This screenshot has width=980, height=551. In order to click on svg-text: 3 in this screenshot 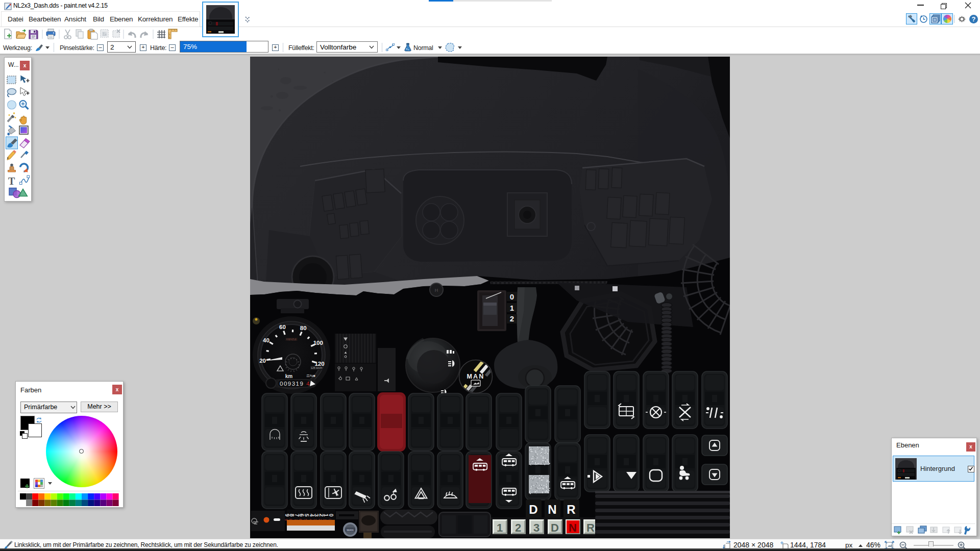, I will do `click(536, 528)`.